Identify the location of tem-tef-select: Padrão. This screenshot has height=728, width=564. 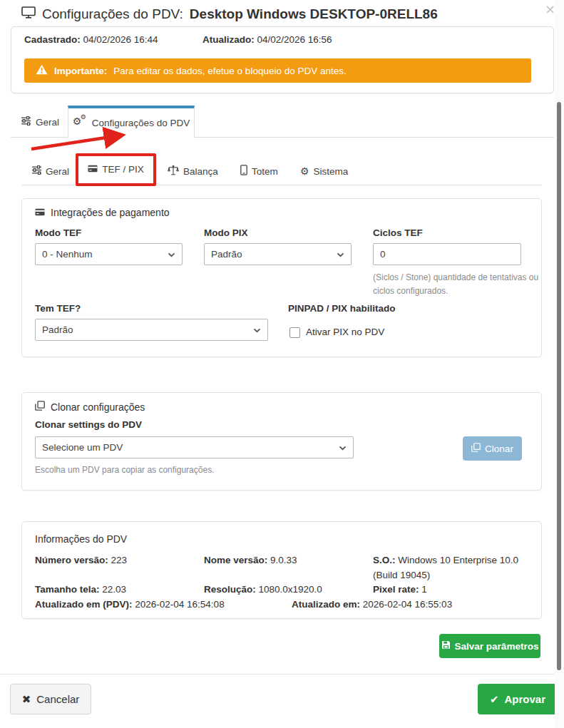
(151, 329).